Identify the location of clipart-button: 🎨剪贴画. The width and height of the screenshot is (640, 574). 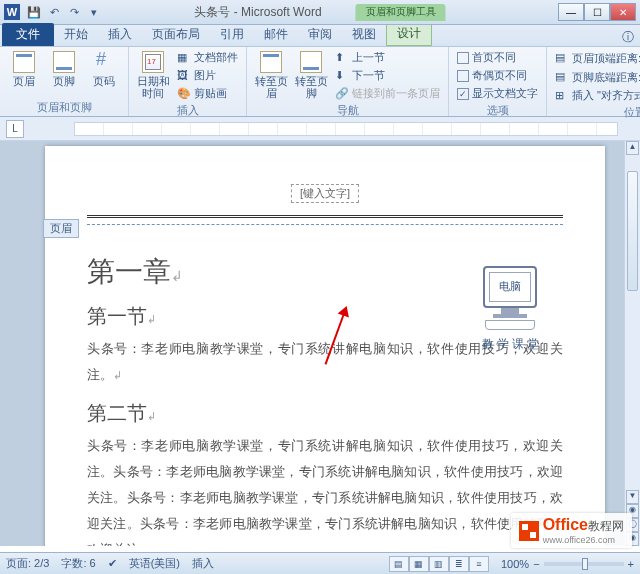
(208, 94).